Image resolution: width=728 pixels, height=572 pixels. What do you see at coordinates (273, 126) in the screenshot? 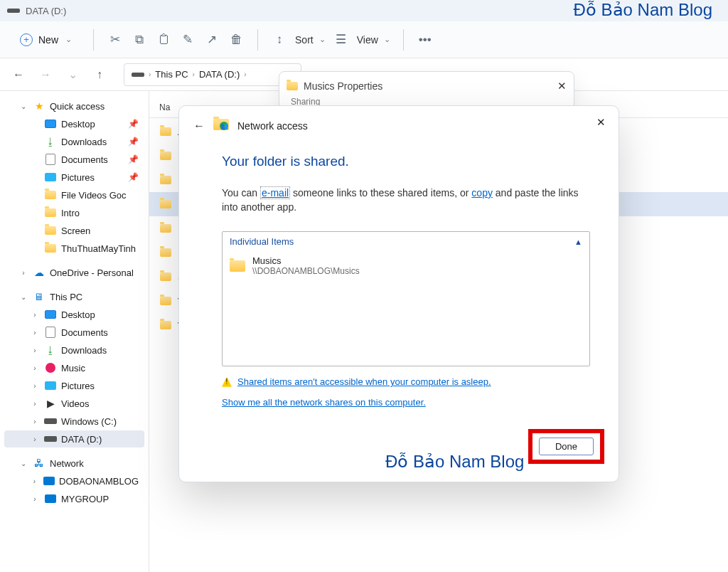
I see `dialog-heading: Network access` at bounding box center [273, 126].